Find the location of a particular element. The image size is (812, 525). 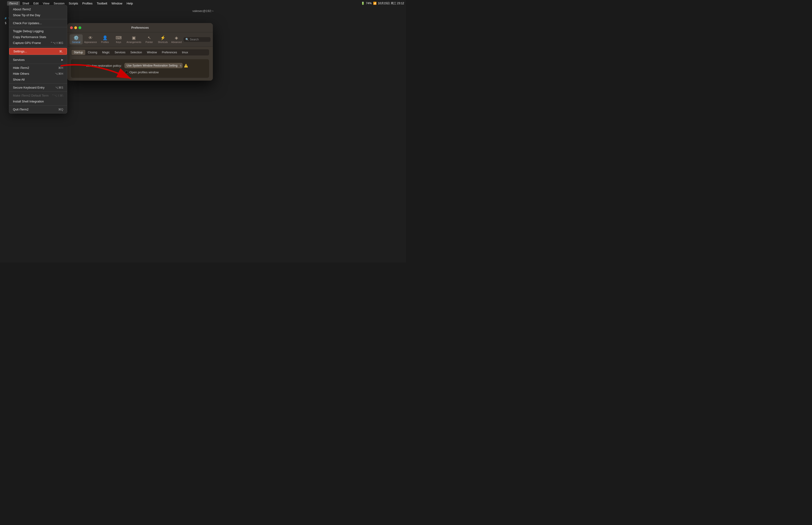

toolbar-search: 🔍 is located at coordinates (197, 40).